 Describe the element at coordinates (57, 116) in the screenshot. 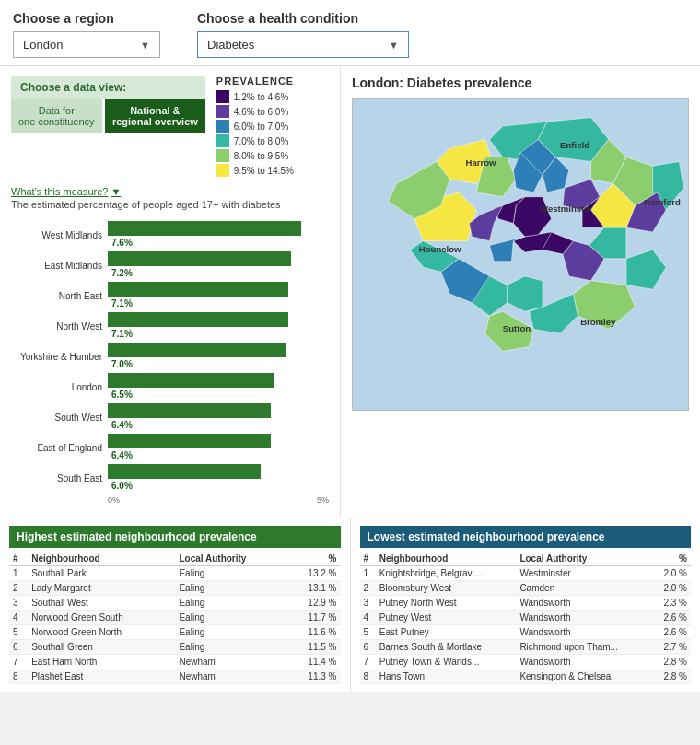

I see `data-for-constituency-btn: Data forone constituency` at that location.